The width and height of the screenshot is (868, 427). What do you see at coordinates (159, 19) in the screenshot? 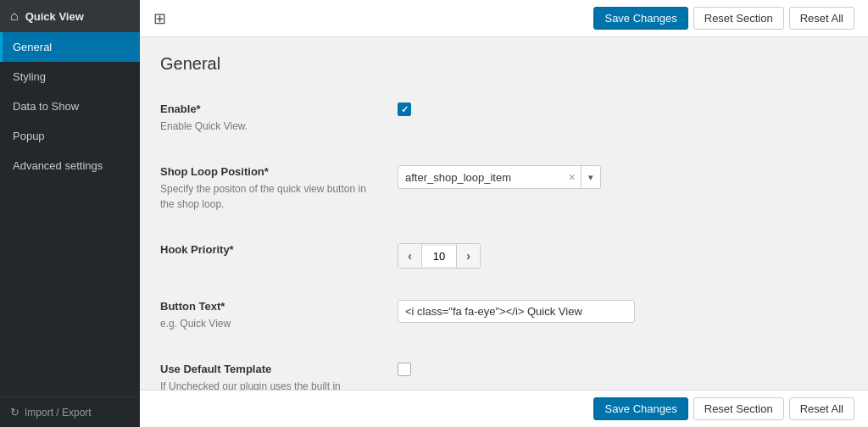
I see `table-icon: ⊞` at bounding box center [159, 19].